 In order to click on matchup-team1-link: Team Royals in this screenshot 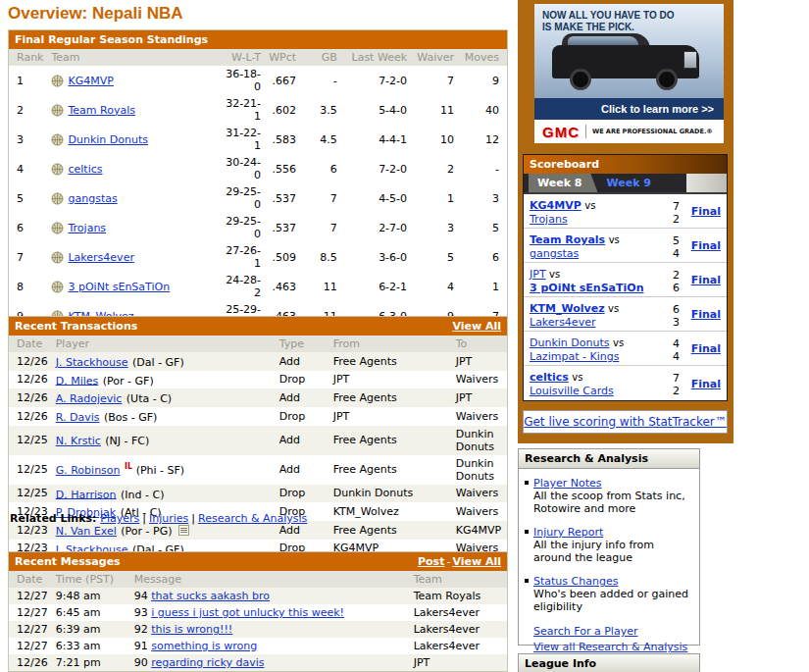, I will do `click(567, 239)`.